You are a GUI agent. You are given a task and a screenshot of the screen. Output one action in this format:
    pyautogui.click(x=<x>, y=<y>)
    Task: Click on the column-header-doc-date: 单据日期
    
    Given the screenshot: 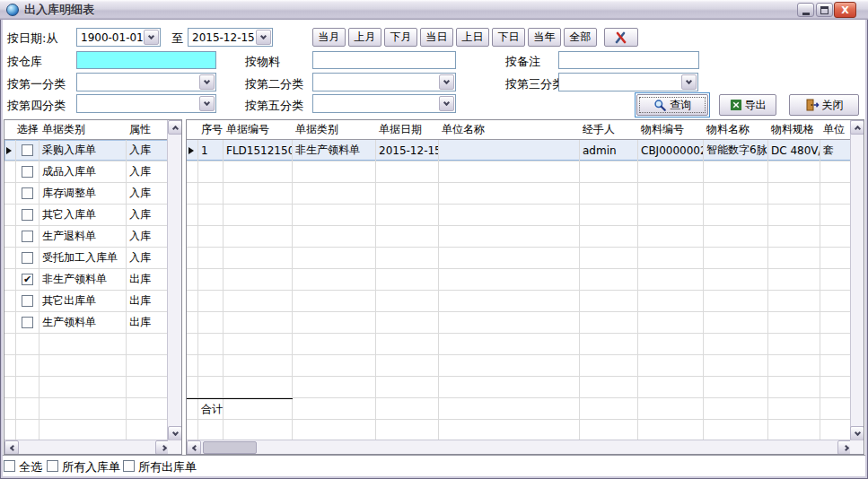 What is the action you would take?
    pyautogui.click(x=408, y=129)
    